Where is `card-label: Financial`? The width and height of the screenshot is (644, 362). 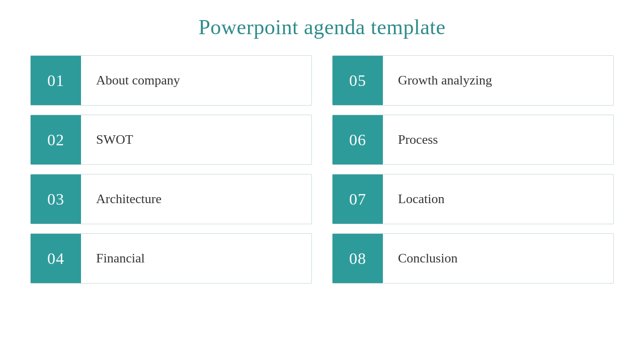
card-label: Financial is located at coordinates (196, 258).